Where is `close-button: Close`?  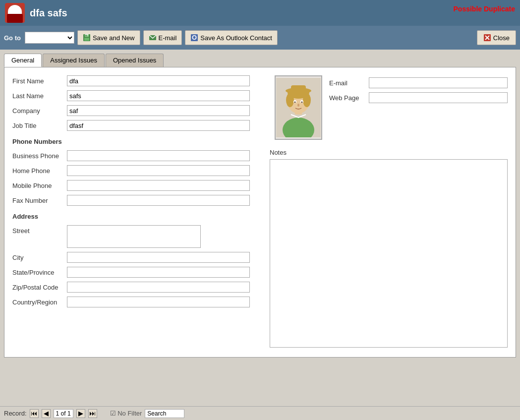 close-button: Close is located at coordinates (497, 38).